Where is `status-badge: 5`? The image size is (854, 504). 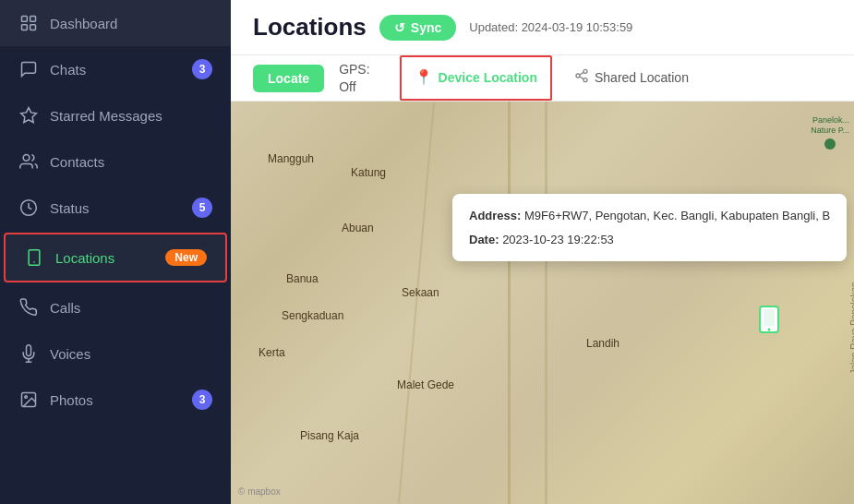 status-badge: 5 is located at coordinates (202, 208).